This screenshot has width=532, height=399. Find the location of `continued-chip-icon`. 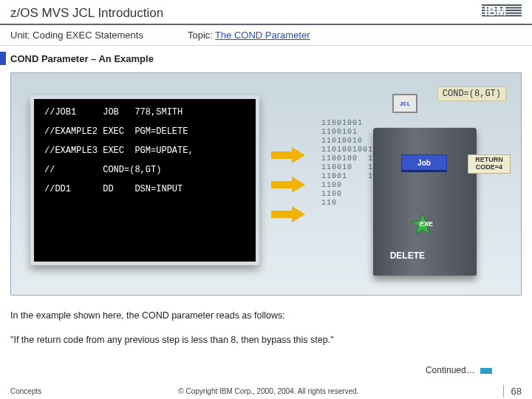

continued-chip-icon is located at coordinates (486, 371).